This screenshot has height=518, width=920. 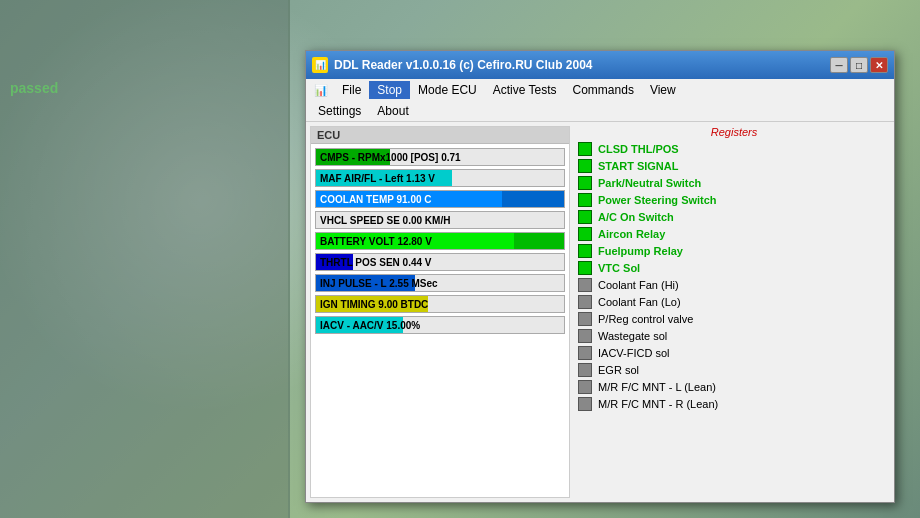 I want to click on menu-commands: Commands, so click(x=604, y=90).